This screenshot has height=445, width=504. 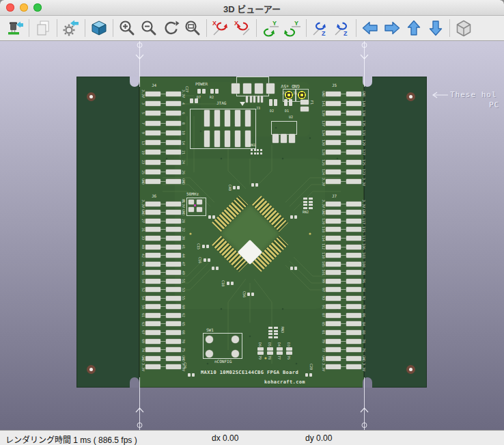 What do you see at coordinates (247, 89) in the screenshot?
I see `j2-pad` at bounding box center [247, 89].